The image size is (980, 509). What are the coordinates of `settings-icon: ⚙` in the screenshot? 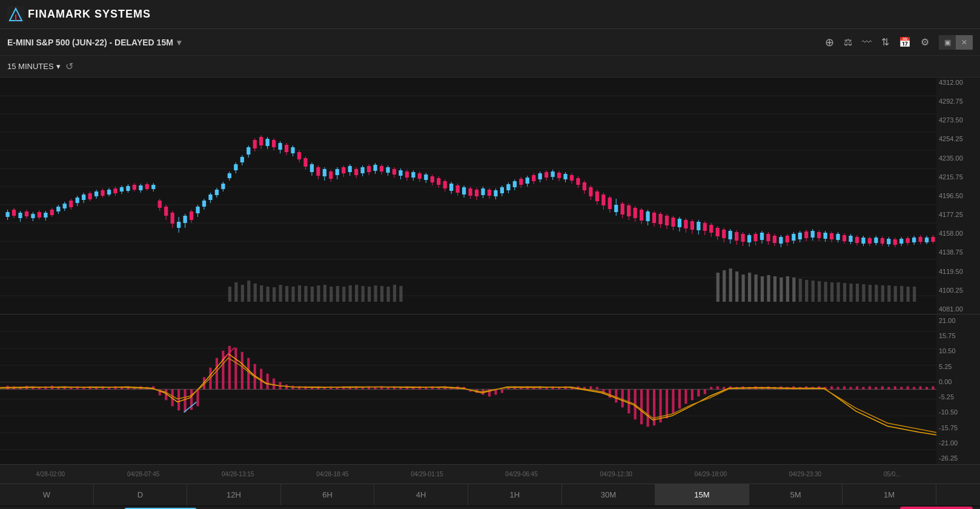 It's located at (925, 42).